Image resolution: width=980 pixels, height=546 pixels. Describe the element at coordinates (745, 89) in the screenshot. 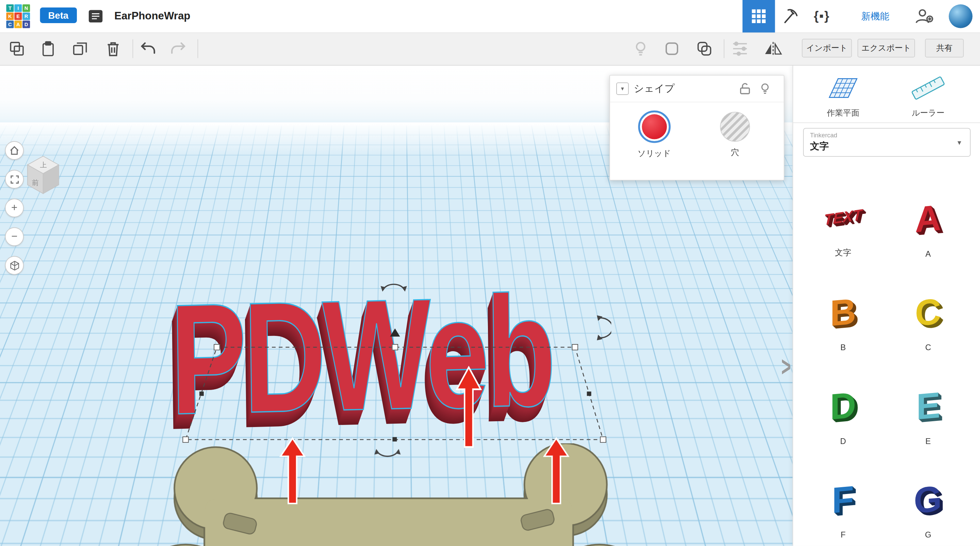

I see `lock-icon` at that location.